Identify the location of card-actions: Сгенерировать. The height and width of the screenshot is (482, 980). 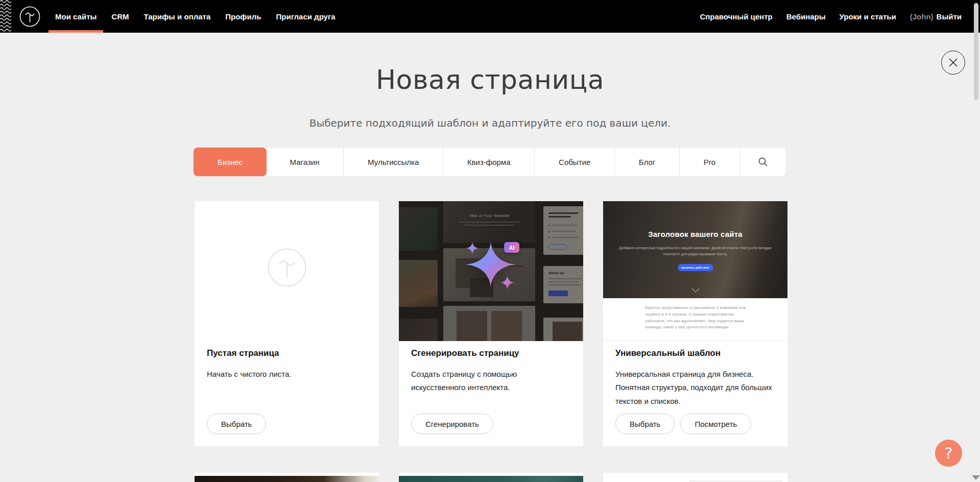
(452, 424).